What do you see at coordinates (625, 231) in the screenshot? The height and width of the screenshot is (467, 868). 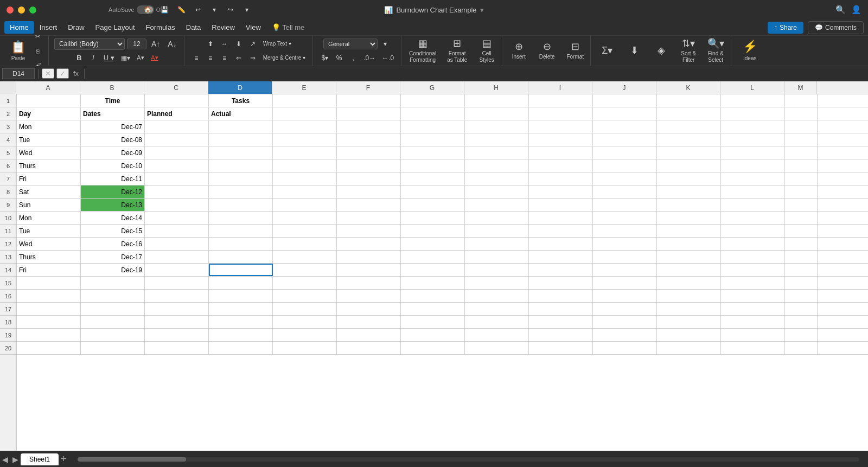 I see `cell-j11` at bounding box center [625, 231].